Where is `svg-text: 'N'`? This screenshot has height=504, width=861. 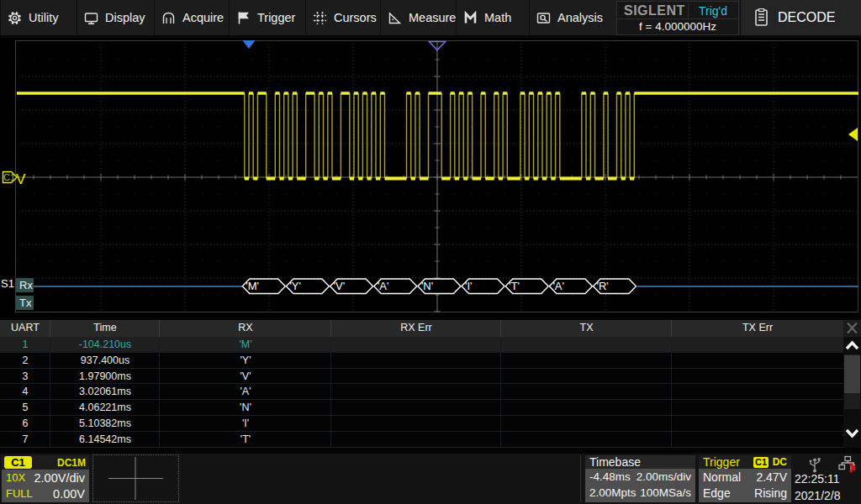 svg-text: 'N' is located at coordinates (427, 286).